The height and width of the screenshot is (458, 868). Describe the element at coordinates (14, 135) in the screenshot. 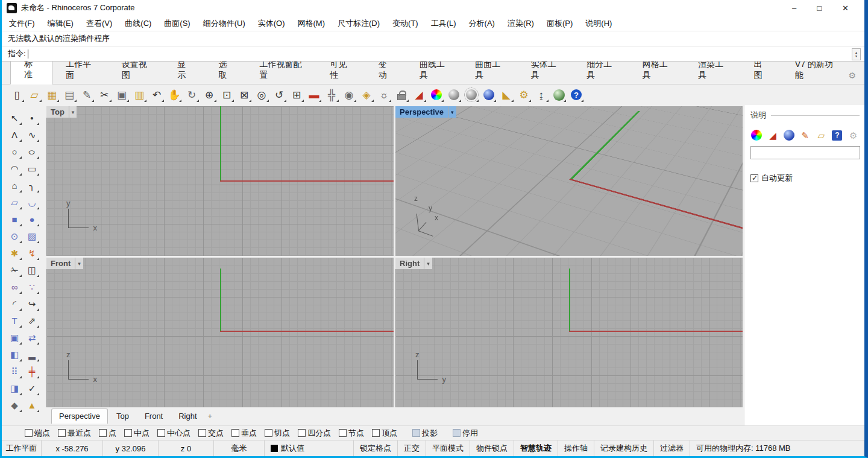

I see `polyline-icon: Λ` at that location.